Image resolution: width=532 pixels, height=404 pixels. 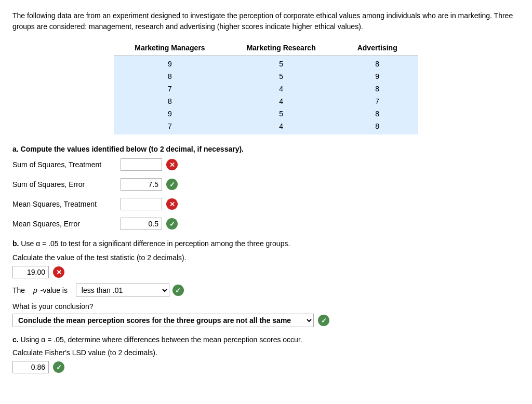 I want to click on field-label-mse: Mean Squares, Error, so click(x=64, y=224).